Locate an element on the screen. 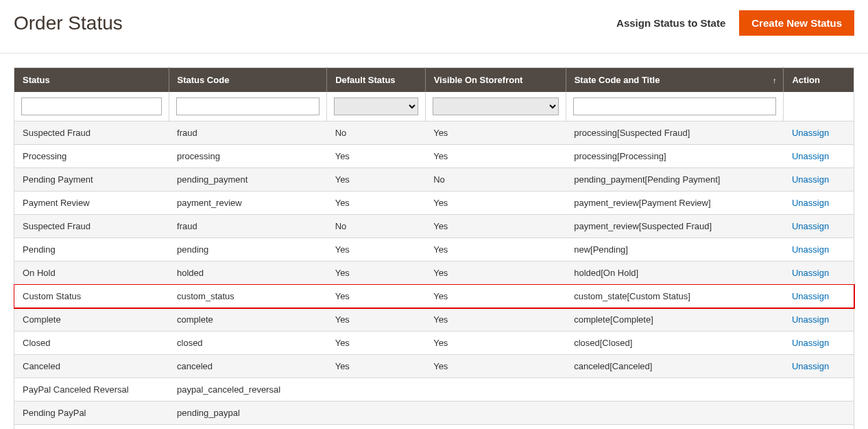 This screenshot has width=868, height=429. column-header-visible: Visible On Storefront is located at coordinates (495, 80).